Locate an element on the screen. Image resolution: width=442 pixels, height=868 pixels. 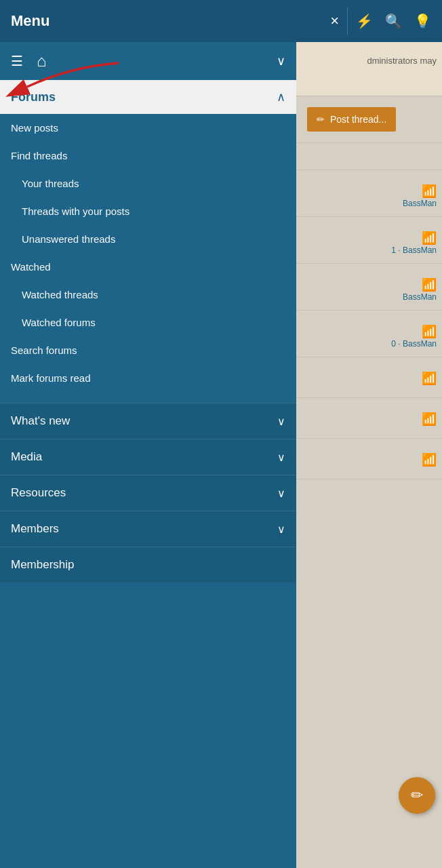
menu-close-button: × is located at coordinates (335, 21).